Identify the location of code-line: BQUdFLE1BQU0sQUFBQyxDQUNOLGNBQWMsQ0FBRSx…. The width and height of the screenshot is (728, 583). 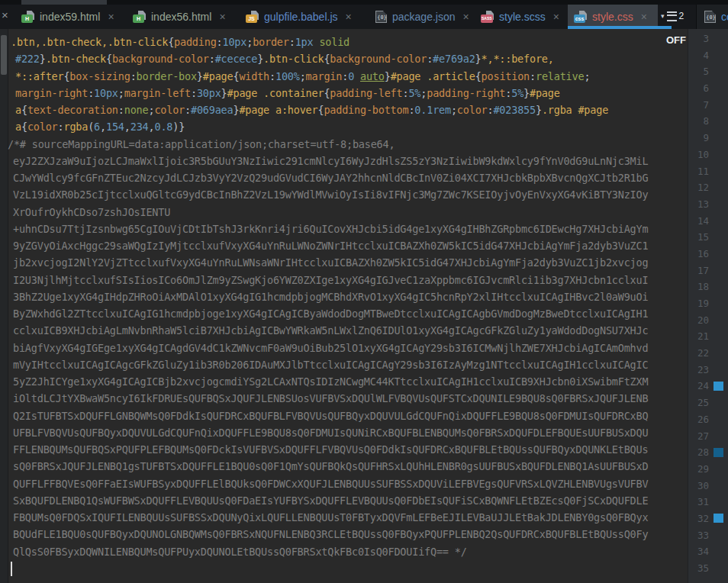
(343, 534).